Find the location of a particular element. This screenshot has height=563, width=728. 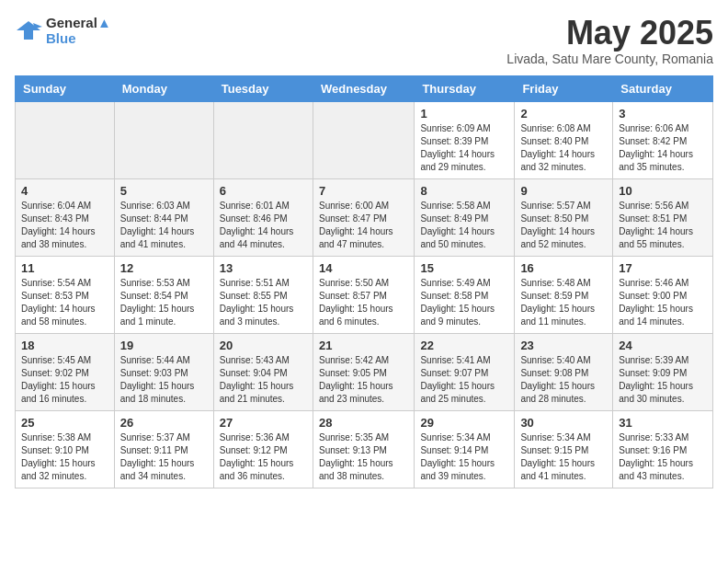

day-info: Sunrise: 5:35 AM Sunset: 9:13 PM Dayligh… is located at coordinates (364, 457).